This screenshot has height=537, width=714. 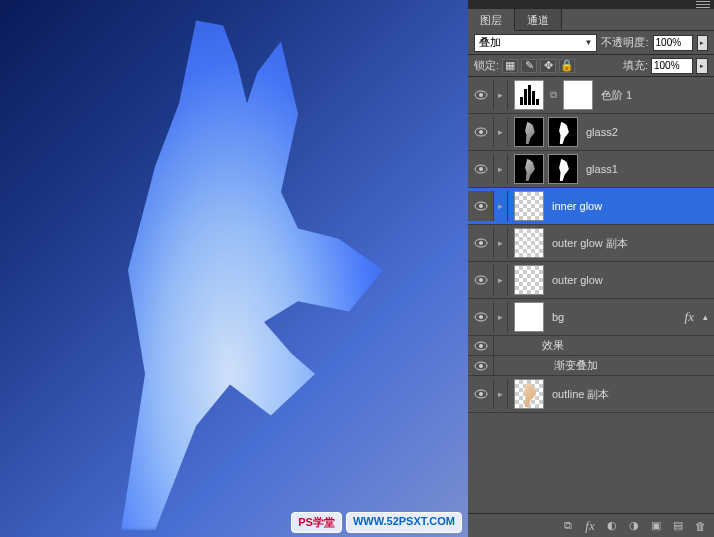 I want to click on panel-tabs: 图层 通道, so click(x=591, y=20).